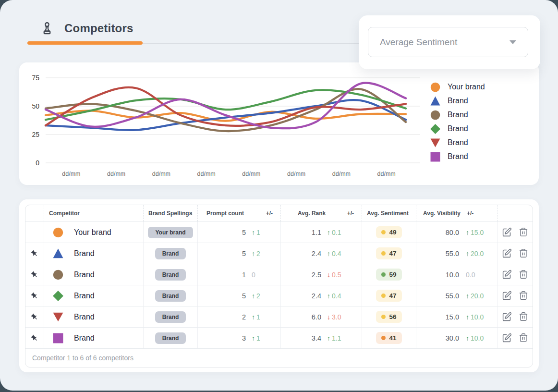 The image size is (558, 392). I want to click on header-pin-column, so click(35, 213).